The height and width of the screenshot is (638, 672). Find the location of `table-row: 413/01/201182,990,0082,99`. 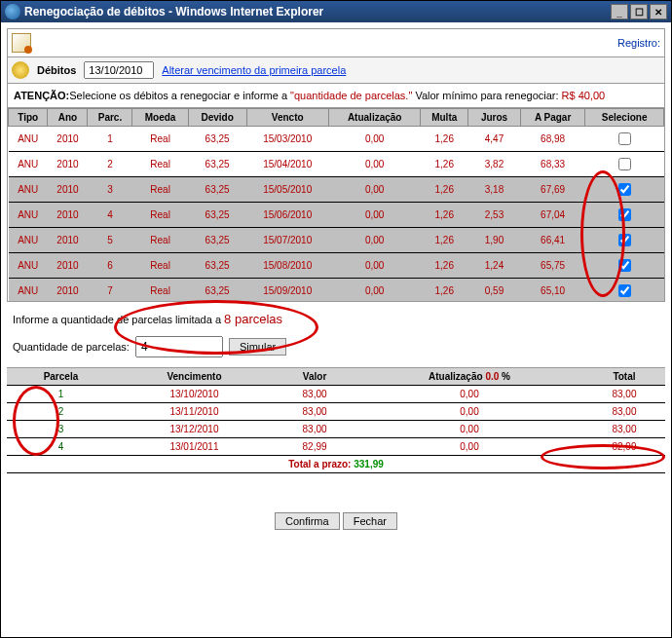

table-row: 413/01/201182,990,0082,99 is located at coordinates (336, 447).